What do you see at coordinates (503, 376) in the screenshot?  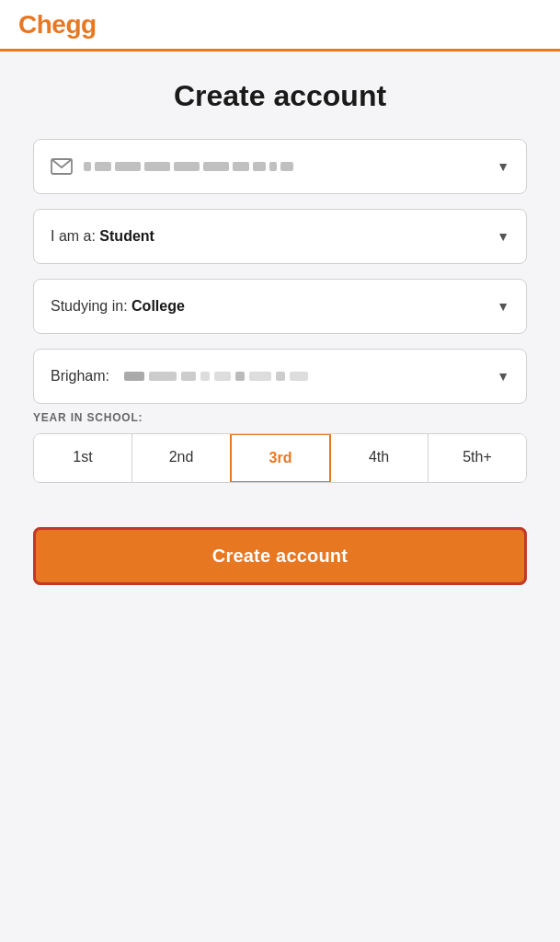 I see `school-dropdown-arrow: ▼` at bounding box center [503, 376].